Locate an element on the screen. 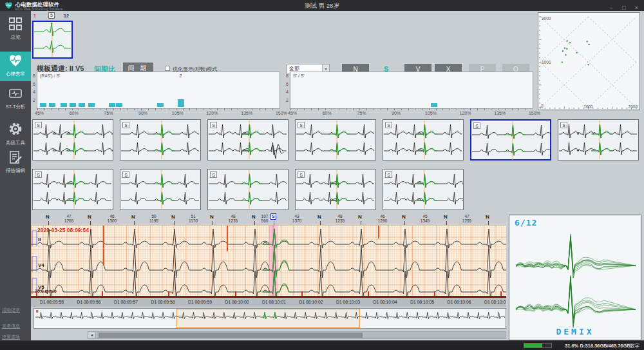  beat-interval-values: 431370 is located at coordinates (297, 219).